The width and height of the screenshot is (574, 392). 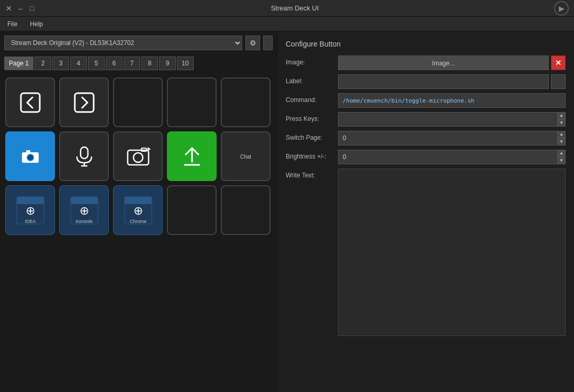 I want to click on page-tab-3: 3, so click(x=61, y=63).